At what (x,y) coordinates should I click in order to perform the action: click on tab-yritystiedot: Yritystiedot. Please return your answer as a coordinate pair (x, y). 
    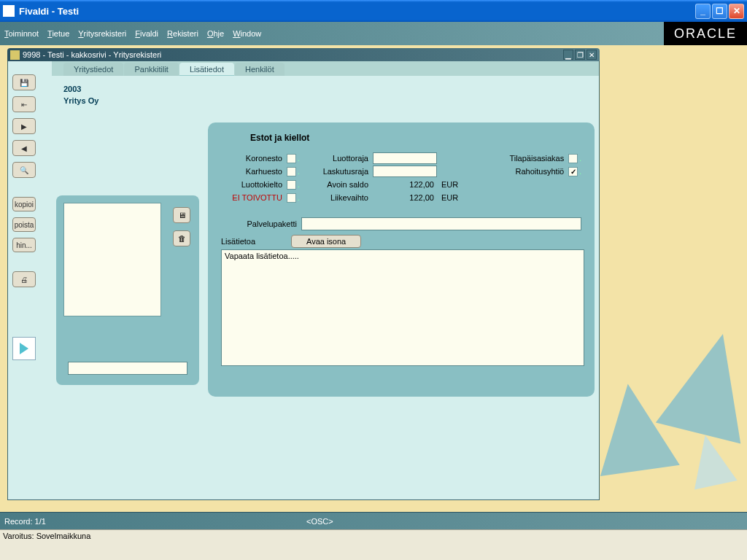
    Looking at the image, I should click on (93, 69).